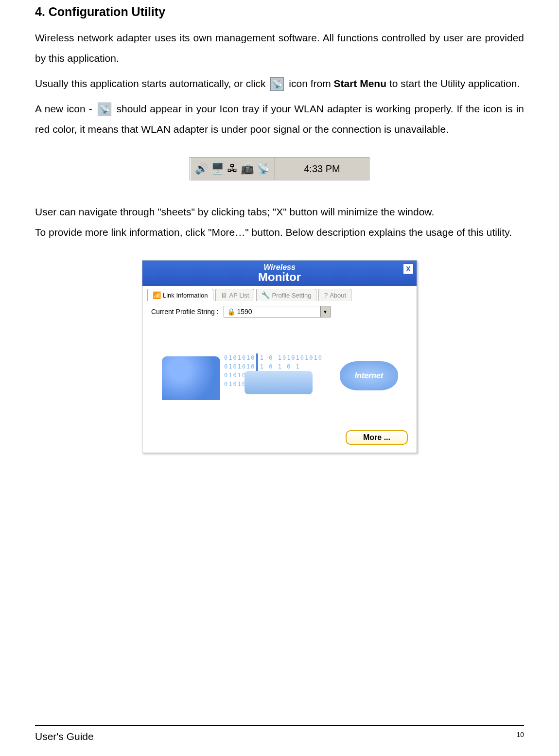  Describe the element at coordinates (377, 438) in the screenshot. I see `more-button: More ...` at that location.